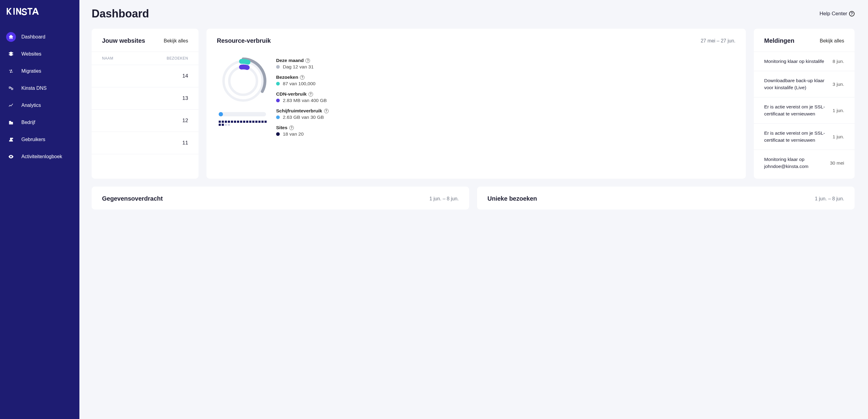 Image resolution: width=868 pixels, height=419 pixels. What do you see at coordinates (444, 199) in the screenshot?
I see `transfer-date-range: 1 jun. – 8 jun.` at bounding box center [444, 199].